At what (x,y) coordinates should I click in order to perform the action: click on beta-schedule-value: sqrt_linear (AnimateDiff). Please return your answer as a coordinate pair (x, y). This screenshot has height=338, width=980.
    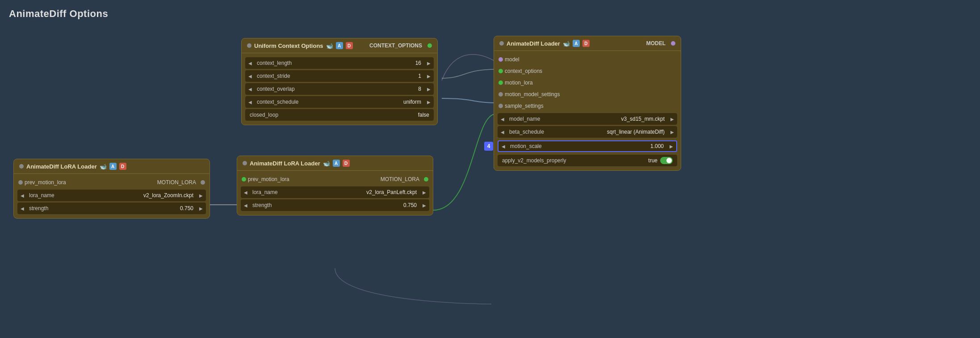
    Looking at the image, I should click on (637, 132).